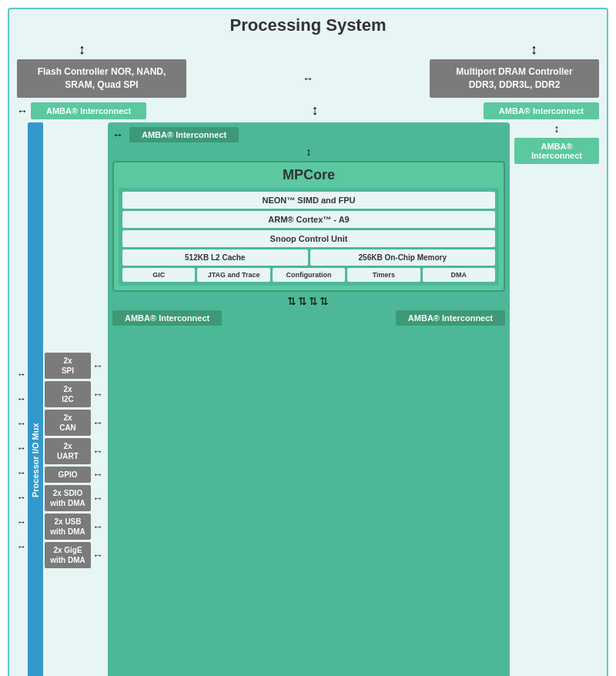  I want to click on sdio-box: 2x SDIOwith DMA, so click(68, 498).